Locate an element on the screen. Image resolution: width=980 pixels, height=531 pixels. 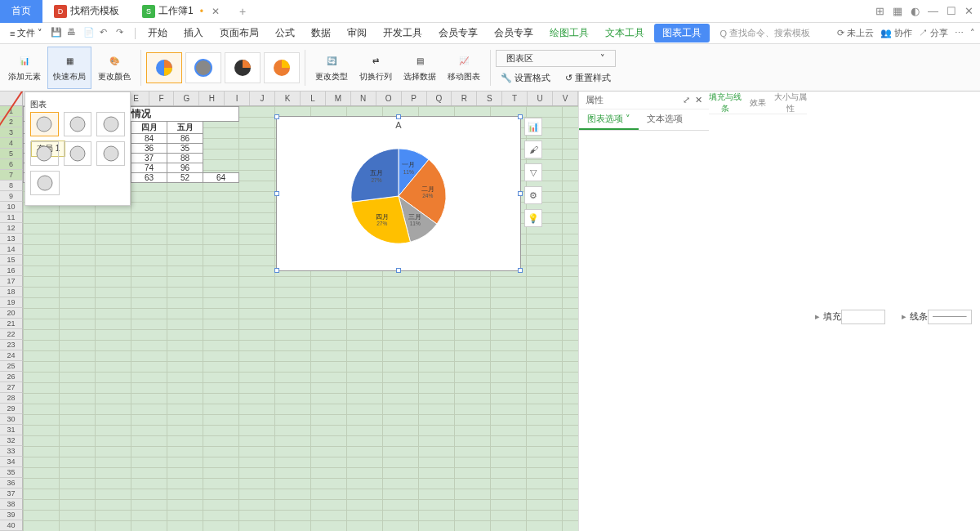
tab-data: 数据 is located at coordinates (321, 33).